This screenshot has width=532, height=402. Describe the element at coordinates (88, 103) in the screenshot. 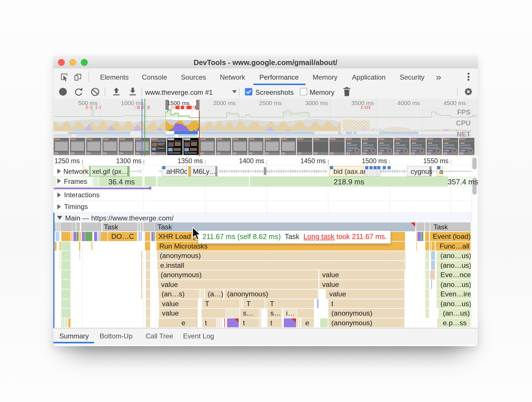

I see `svg-text: 500 ms` at that location.